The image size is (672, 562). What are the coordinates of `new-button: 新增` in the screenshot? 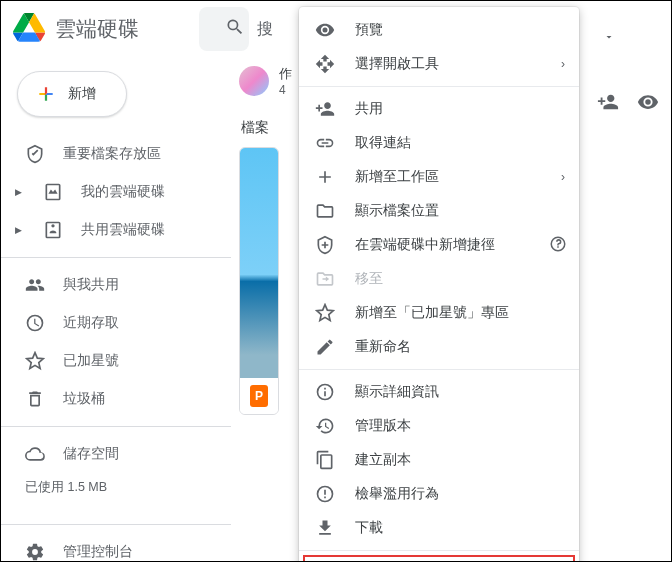 It's located at (72, 94).